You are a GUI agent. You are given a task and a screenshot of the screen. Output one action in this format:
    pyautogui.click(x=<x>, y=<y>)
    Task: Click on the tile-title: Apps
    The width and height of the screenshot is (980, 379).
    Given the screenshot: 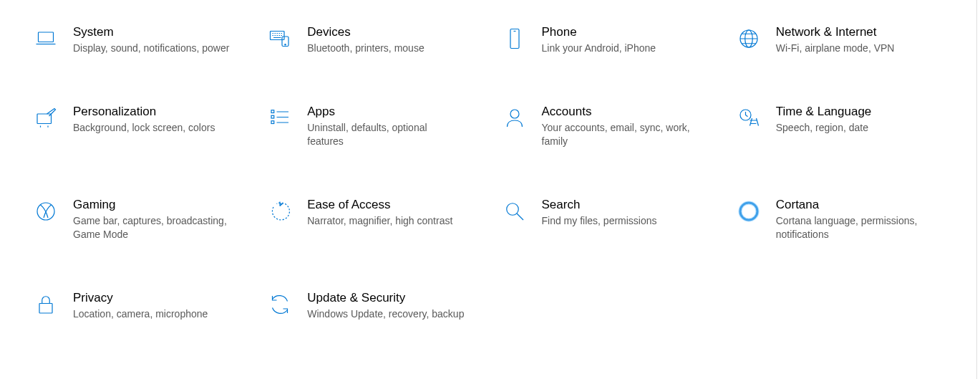 What is the action you would take?
    pyautogui.click(x=387, y=112)
    